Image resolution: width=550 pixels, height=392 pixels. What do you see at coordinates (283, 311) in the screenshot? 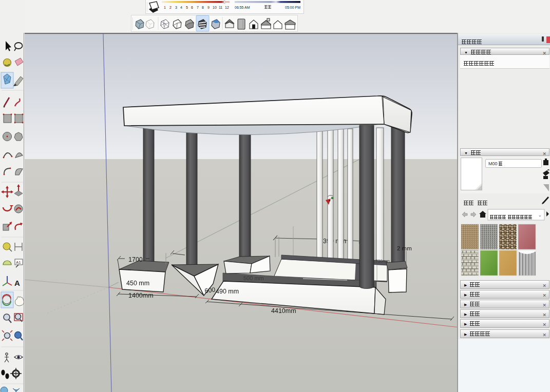
I see `svg-text: 4410mm` at bounding box center [283, 311].